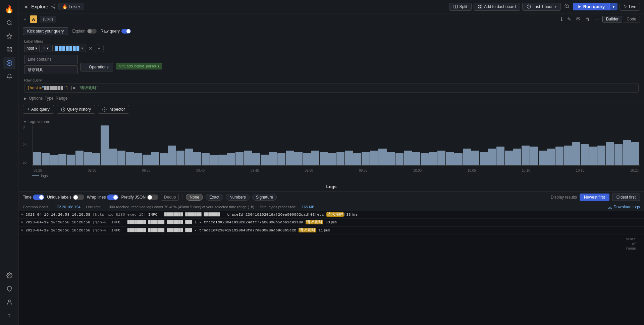 The image size is (644, 325). What do you see at coordinates (569, 19) in the screenshot?
I see `query-edit-btn: ✎` at bounding box center [569, 19].